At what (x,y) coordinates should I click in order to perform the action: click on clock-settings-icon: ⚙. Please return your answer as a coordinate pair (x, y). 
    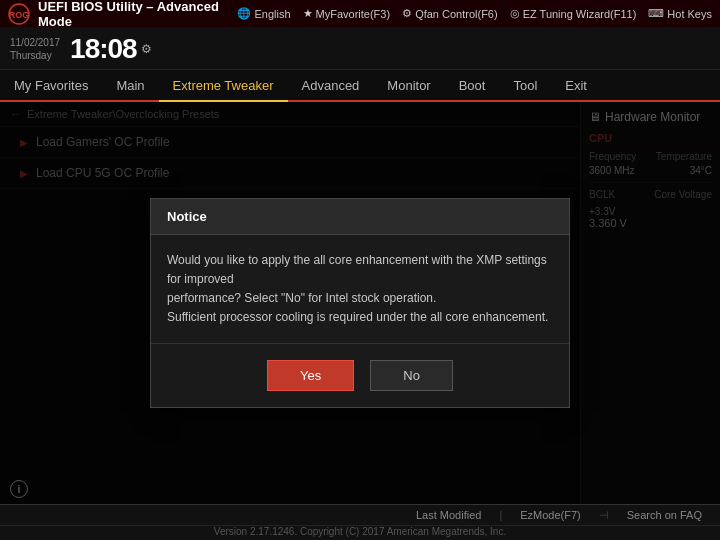
    Looking at the image, I should click on (146, 49).